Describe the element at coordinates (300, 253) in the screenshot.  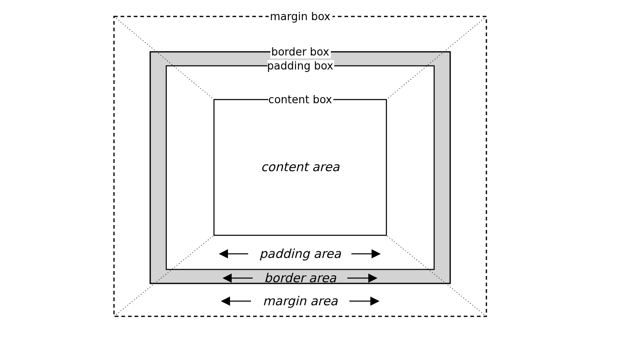
I see `padding-area-label: padding area` at that location.